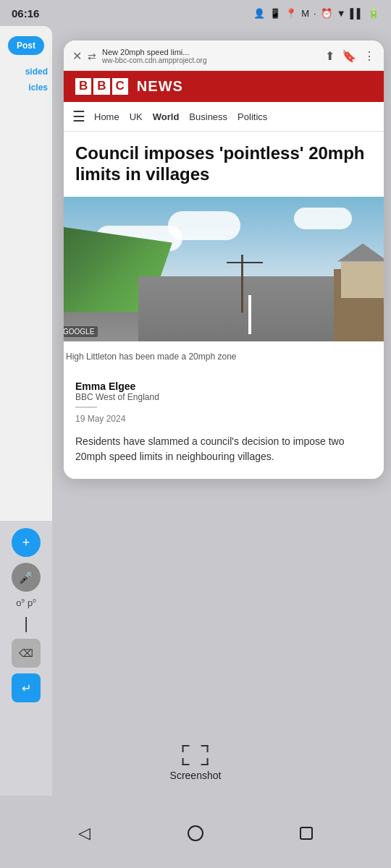  I want to click on nav-bottom: ◁, so click(196, 833).